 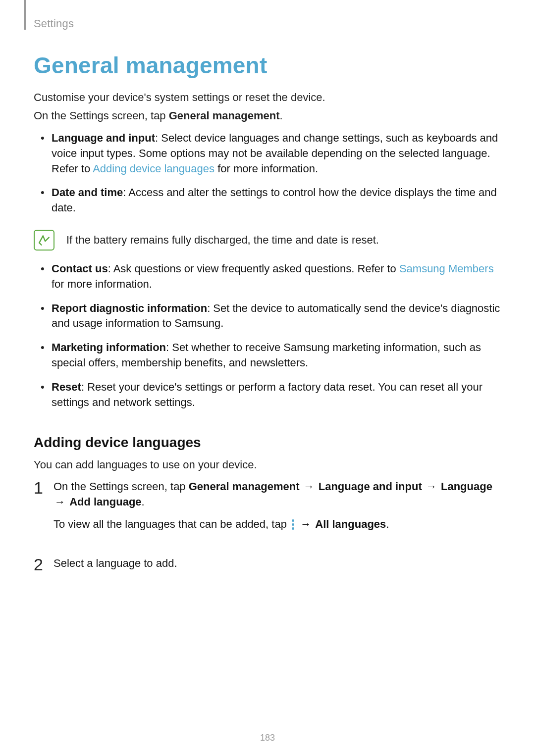 I want to click on item-desc-a: : Ask questions or view frequently asked…, so click(x=254, y=268).